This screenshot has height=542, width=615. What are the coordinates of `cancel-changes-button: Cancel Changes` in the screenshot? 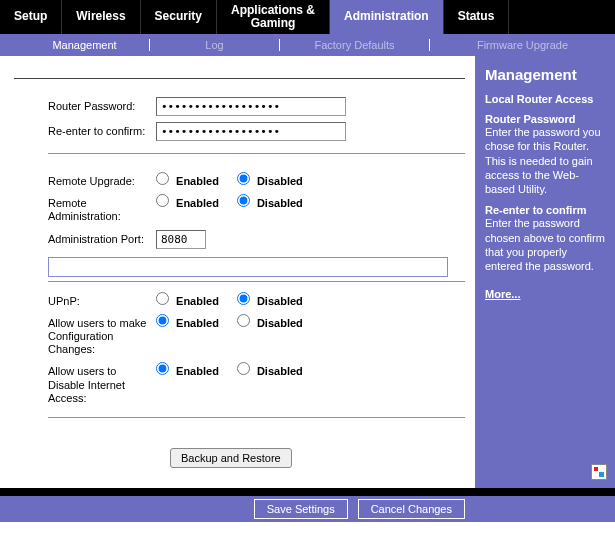 It's located at (412, 509).